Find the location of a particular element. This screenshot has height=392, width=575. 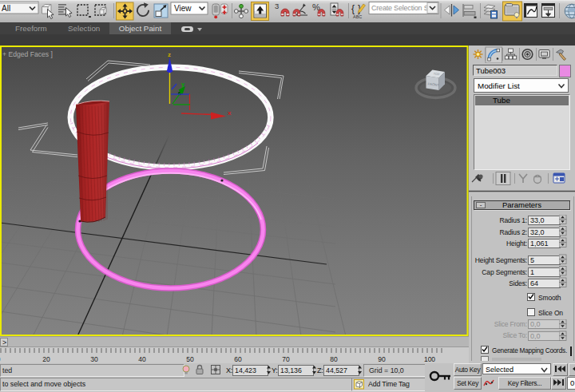

svg-text: 100 is located at coordinates (430, 359).